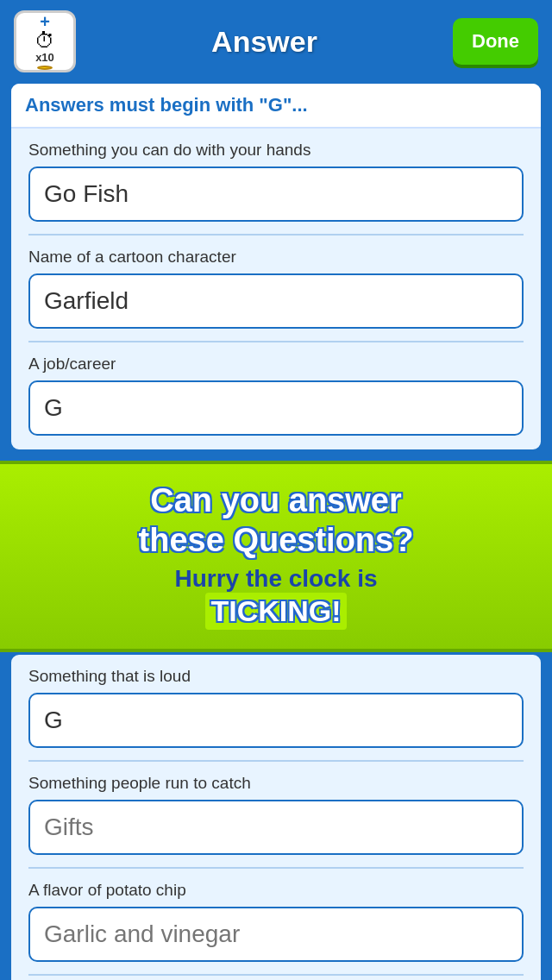 The image size is (552, 980). Describe the element at coordinates (276, 150) in the screenshot. I see `question-label-1: Something you can do with your hands` at that location.